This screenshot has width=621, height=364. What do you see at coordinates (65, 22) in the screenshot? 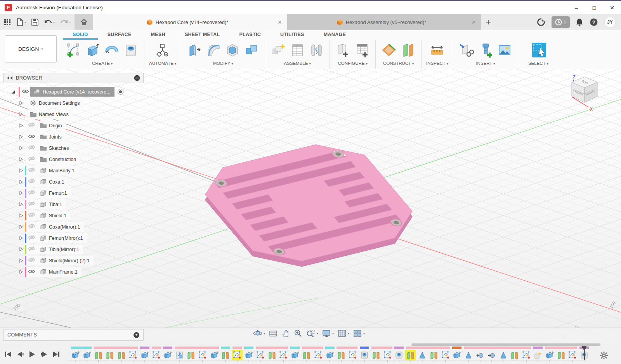
I see `redo-button: ▾` at bounding box center [65, 22].